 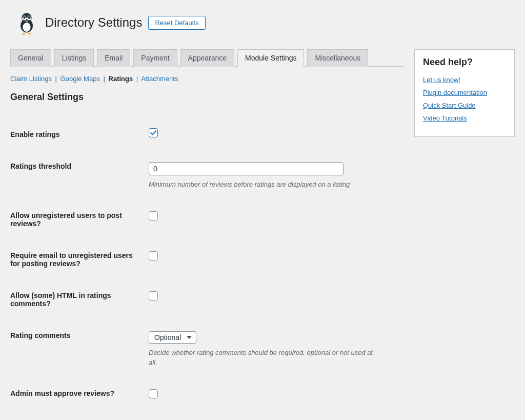 I want to click on page-header: Directory Settings Reset Defaults, so click(x=262, y=23).